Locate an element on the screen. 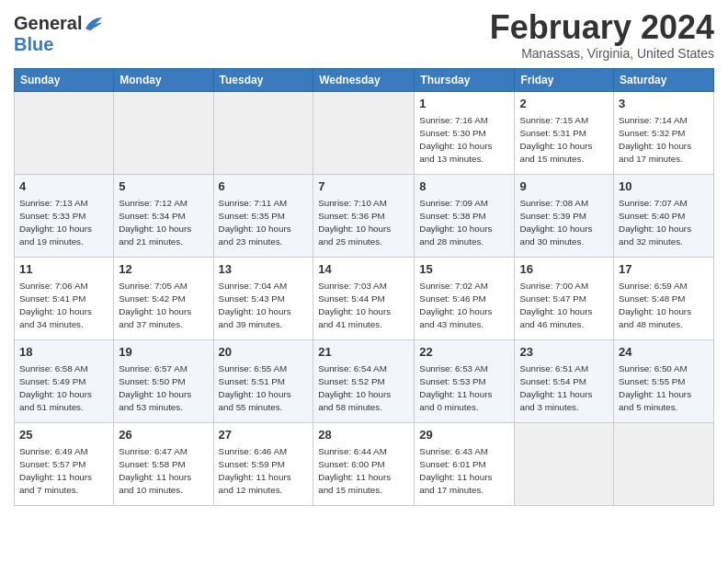 The height and width of the screenshot is (563, 728). day-number: 16 is located at coordinates (564, 270).